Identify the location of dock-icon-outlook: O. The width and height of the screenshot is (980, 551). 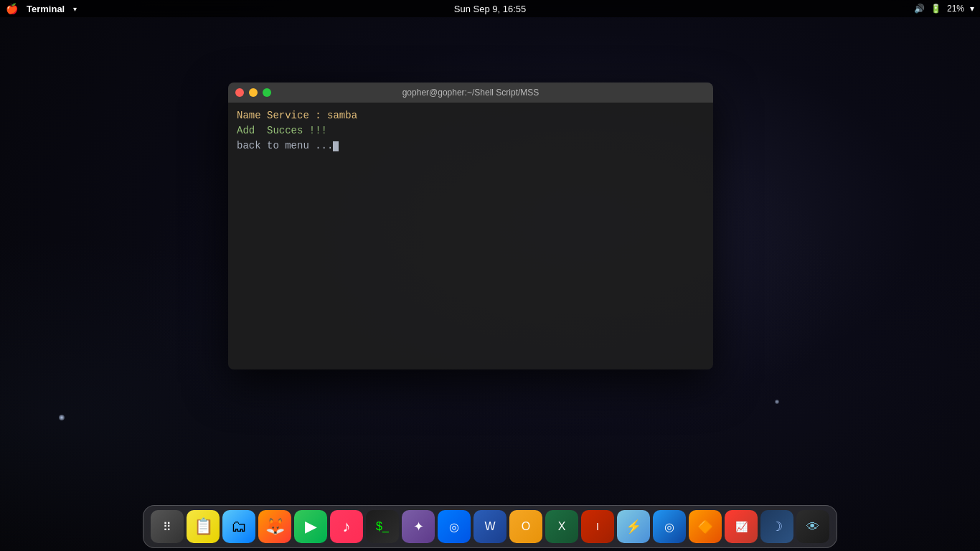
(526, 527).